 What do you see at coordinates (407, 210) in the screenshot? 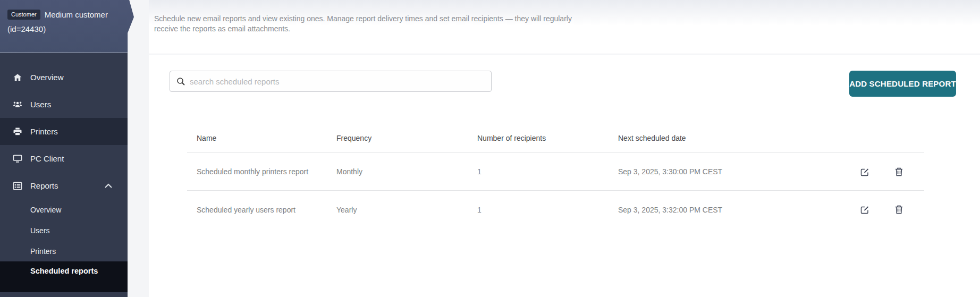
I see `cell-frequency: Yearly` at bounding box center [407, 210].